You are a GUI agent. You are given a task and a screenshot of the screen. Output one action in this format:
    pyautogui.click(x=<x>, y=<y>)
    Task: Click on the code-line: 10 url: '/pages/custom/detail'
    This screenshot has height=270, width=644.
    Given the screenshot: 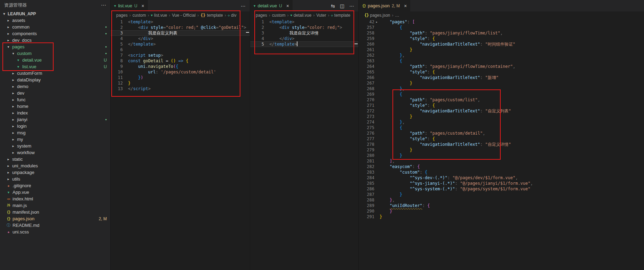 What is the action you would take?
    pyautogui.click(x=180, y=72)
    